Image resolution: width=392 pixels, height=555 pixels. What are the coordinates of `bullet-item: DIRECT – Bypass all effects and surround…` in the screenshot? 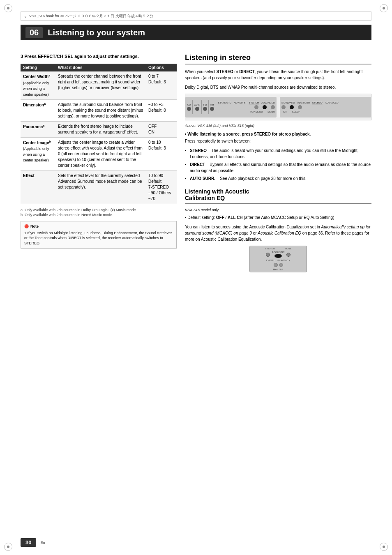 It's located at (278, 168).